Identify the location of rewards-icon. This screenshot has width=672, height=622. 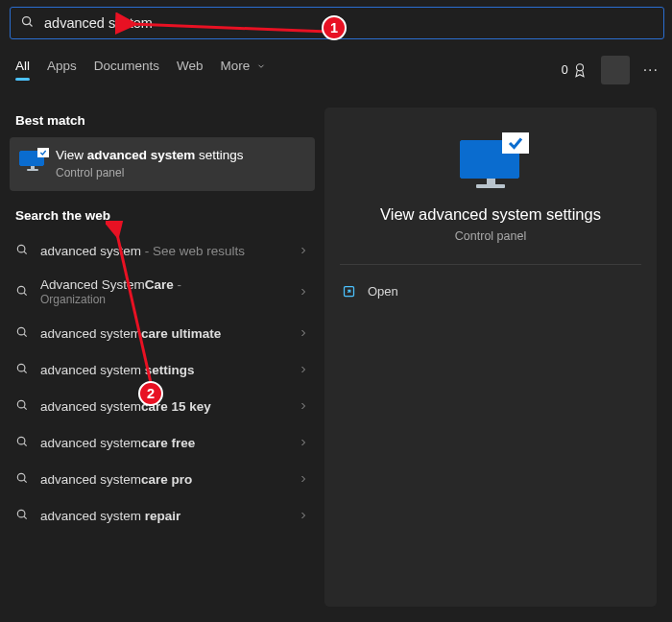
(580, 70).